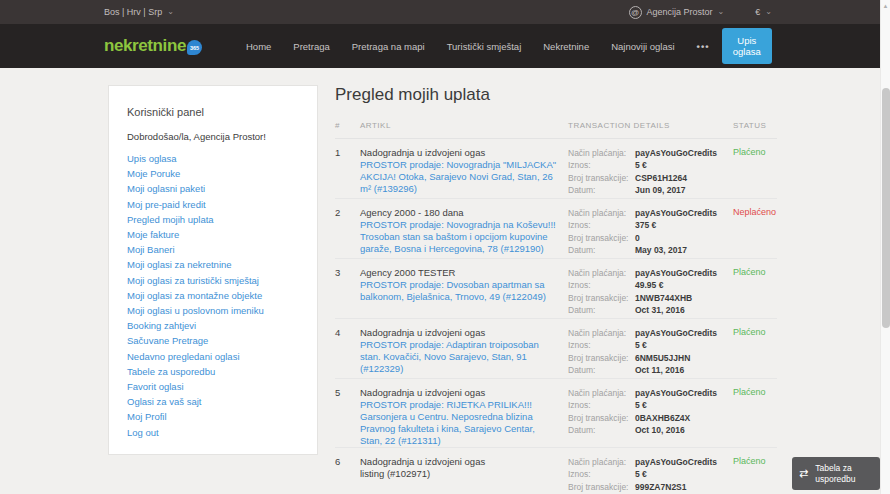  Describe the element at coordinates (213, 340) in the screenshot. I see `sidebar-item-sacuvane-pretrage: Sačuvane Pretrage` at that location.